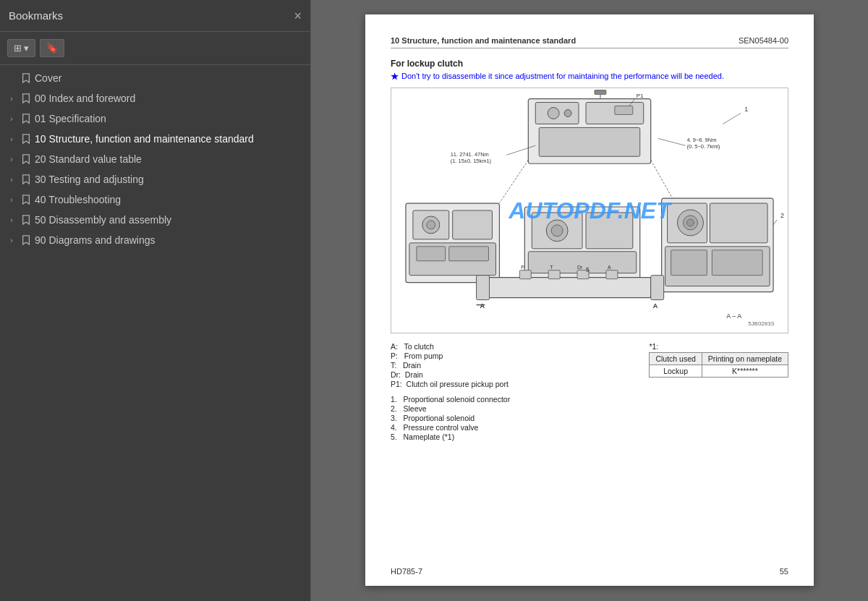  What do you see at coordinates (155, 220) in the screenshot?
I see `sidebar-item-50: › 50 Disassembly and assembly` at bounding box center [155, 220].